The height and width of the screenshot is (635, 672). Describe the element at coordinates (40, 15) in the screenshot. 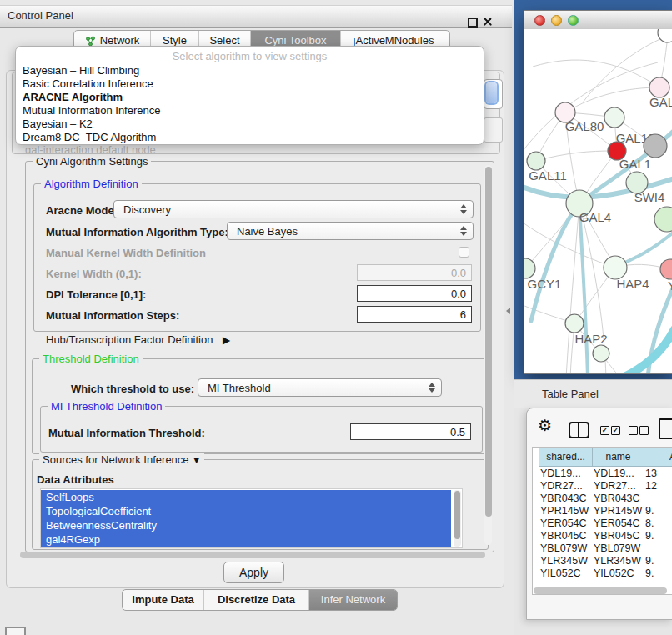

I see `panel-title: Control Panel` at that location.